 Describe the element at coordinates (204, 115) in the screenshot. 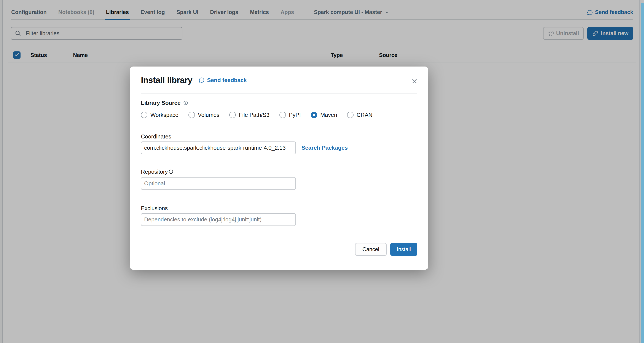

I see `radio-volumes: Volumes` at that location.